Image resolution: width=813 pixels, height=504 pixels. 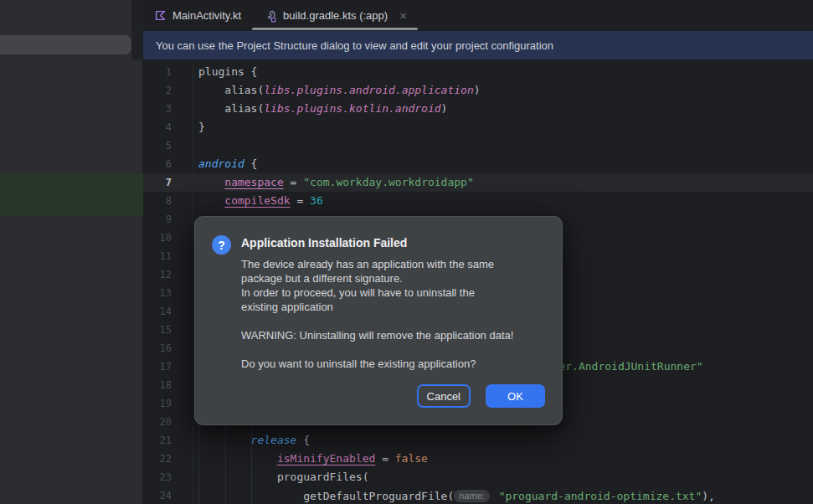 What do you see at coordinates (157, 422) in the screenshot?
I see `line-number: 20` at bounding box center [157, 422].